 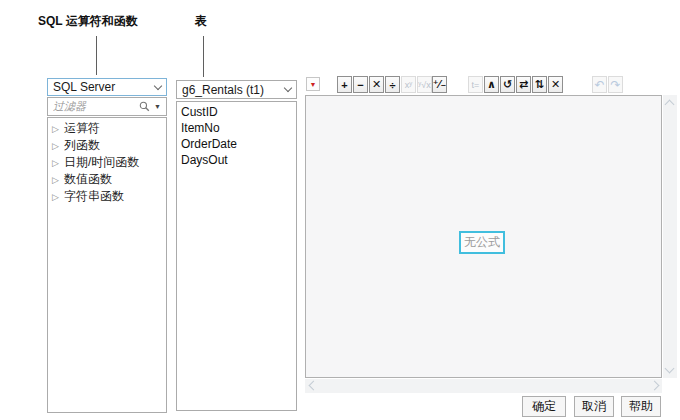 I want to click on root-button: ʸ√x, so click(x=424, y=84).